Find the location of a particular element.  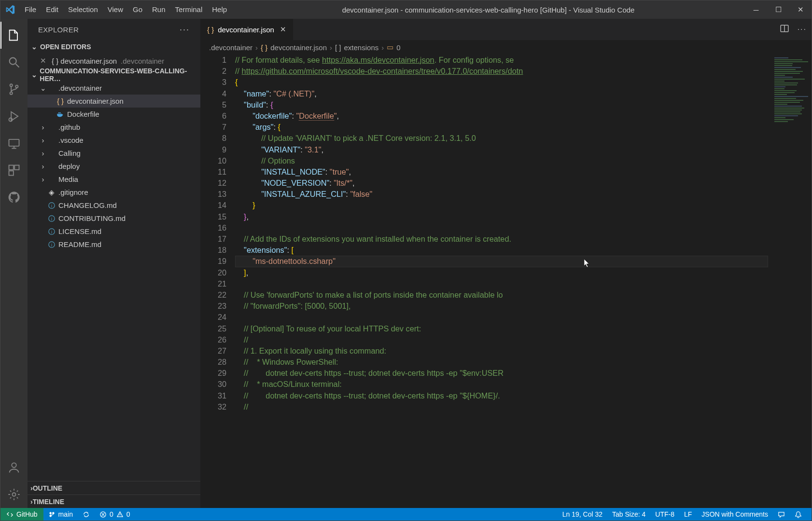

open-editor-item: ✕ { } devcontainer.json .devcontainer is located at coordinates (114, 61).